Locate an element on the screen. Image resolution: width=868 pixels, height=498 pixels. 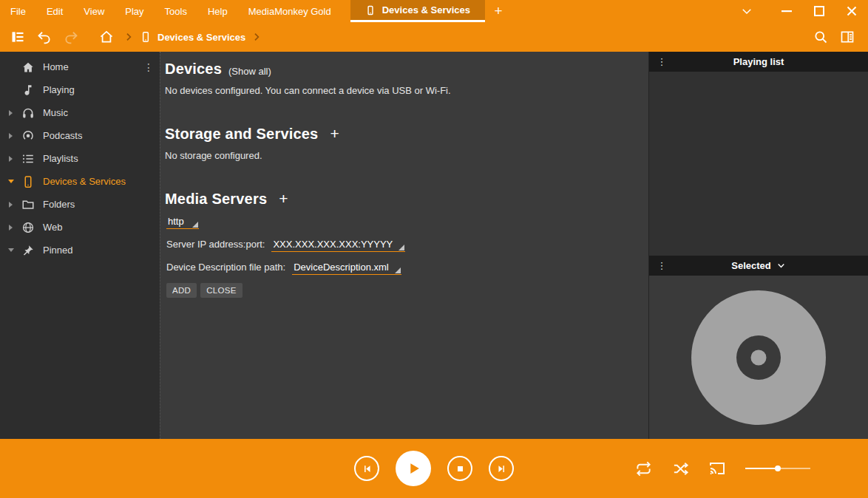
server-ip-input: XXX.XXX.XXX.XXX:YYYYY is located at coordinates (339, 245).